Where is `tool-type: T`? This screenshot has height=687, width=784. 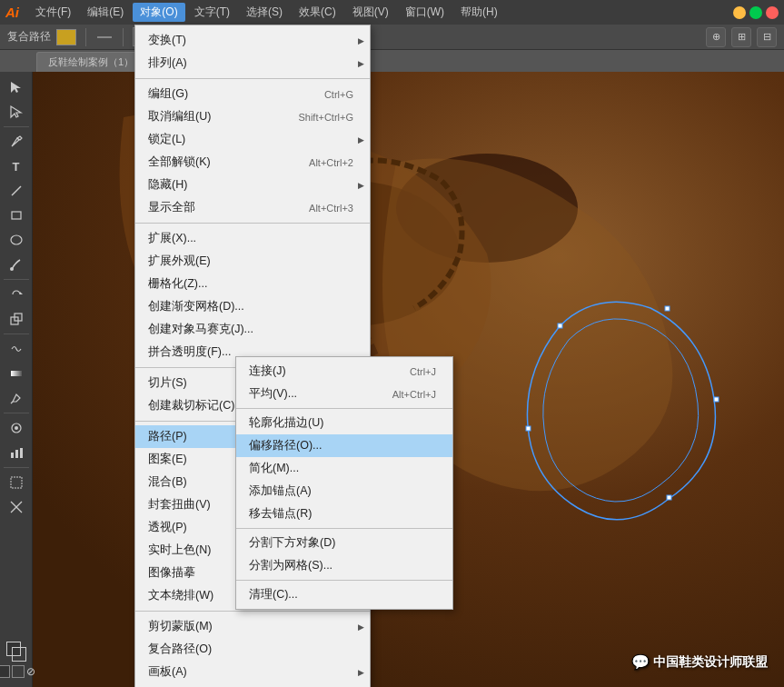
tool-type: T is located at coordinates (16, 166).